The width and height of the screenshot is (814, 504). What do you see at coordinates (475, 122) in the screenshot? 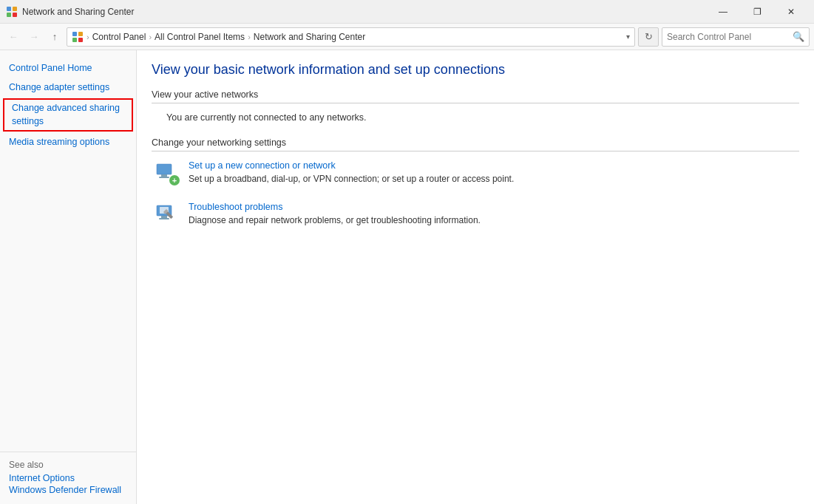
I see `active-networks-content: You are currently not connected to any n…` at bounding box center [475, 122].